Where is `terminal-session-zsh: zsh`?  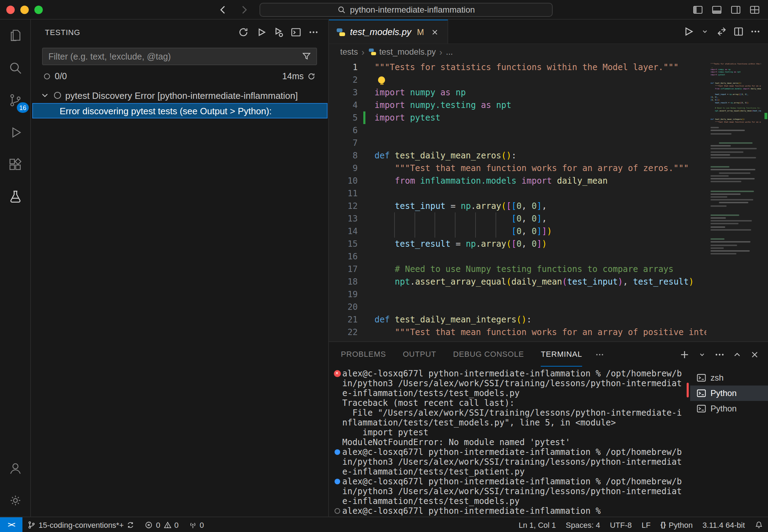 terminal-session-zsh: zsh is located at coordinates (729, 378).